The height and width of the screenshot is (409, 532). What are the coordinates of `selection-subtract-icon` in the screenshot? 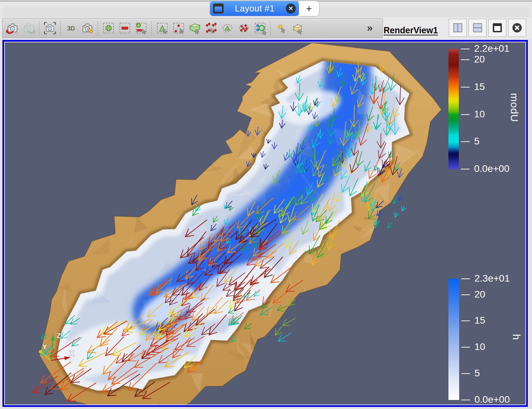 It's located at (125, 28).